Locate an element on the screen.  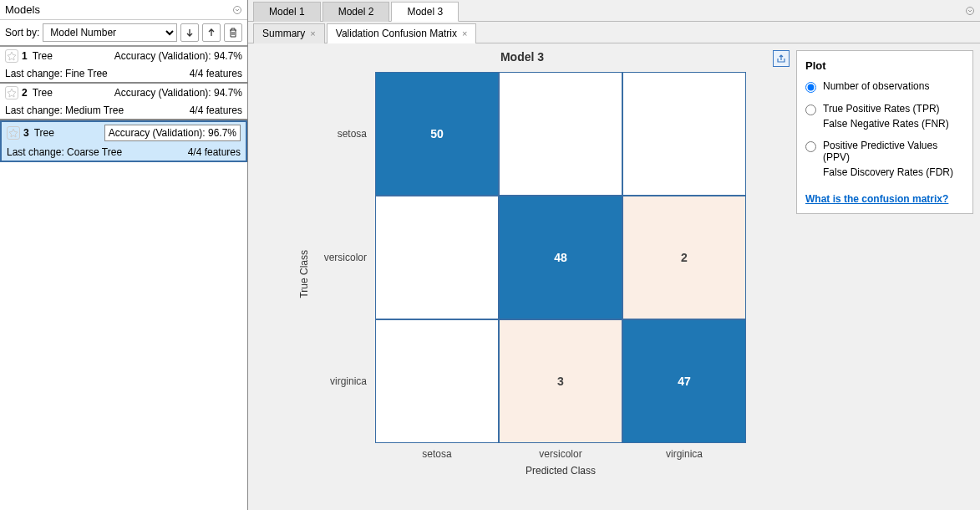
row-label: versicolor is located at coordinates (346, 258).